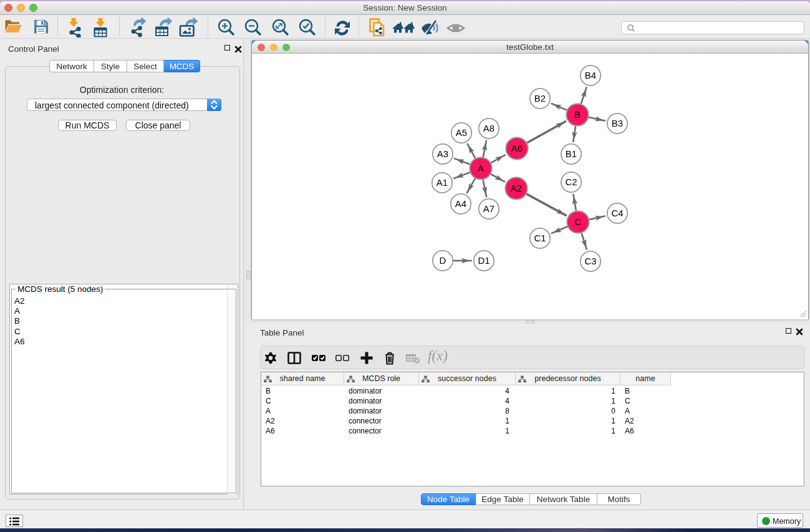  What do you see at coordinates (591, 75) in the screenshot?
I see `svg-text: B4` at bounding box center [591, 75].